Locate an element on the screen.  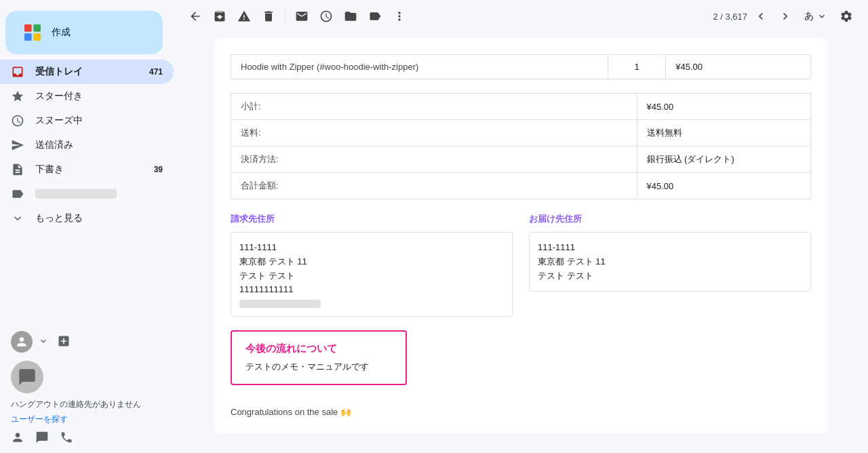
mark-read-button is located at coordinates (302, 16).